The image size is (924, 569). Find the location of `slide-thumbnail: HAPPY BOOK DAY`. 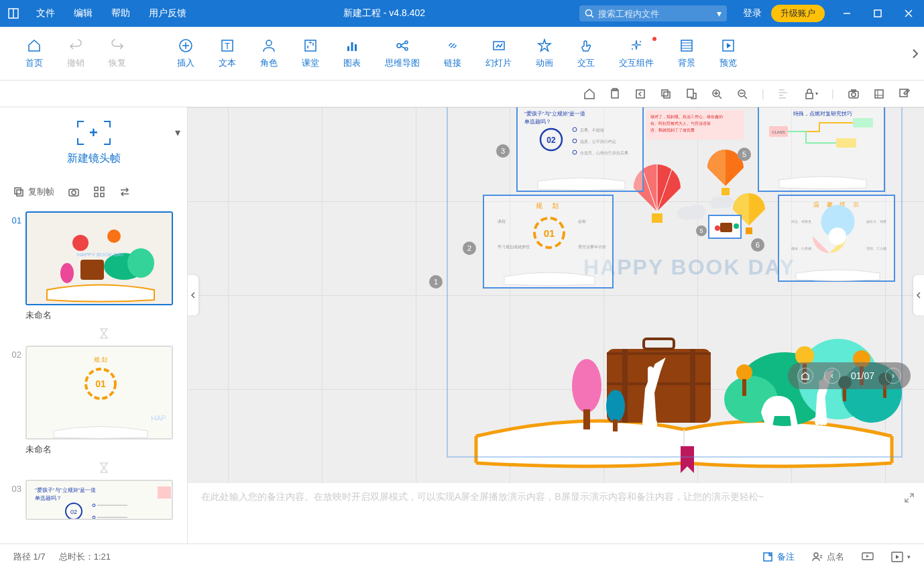

slide-thumbnail: HAPPY BOOK DAY is located at coordinates (99, 258).